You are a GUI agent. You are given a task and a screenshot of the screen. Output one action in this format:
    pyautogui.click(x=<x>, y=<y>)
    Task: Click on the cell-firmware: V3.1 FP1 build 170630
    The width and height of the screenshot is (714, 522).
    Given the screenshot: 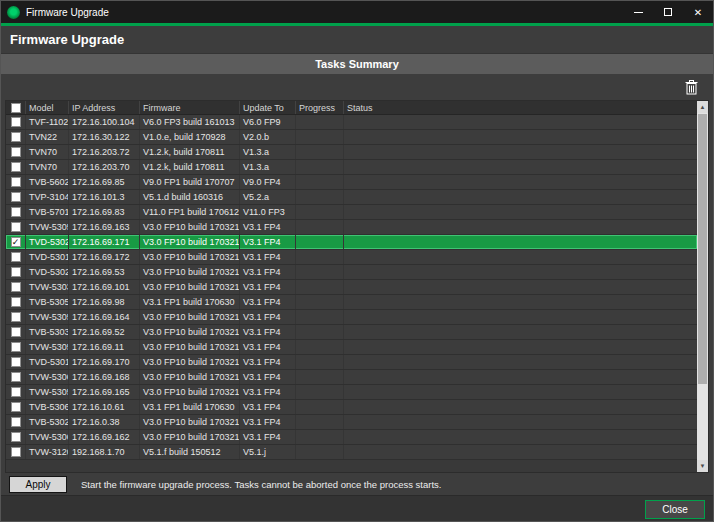 What is the action you would take?
    pyautogui.click(x=190, y=407)
    